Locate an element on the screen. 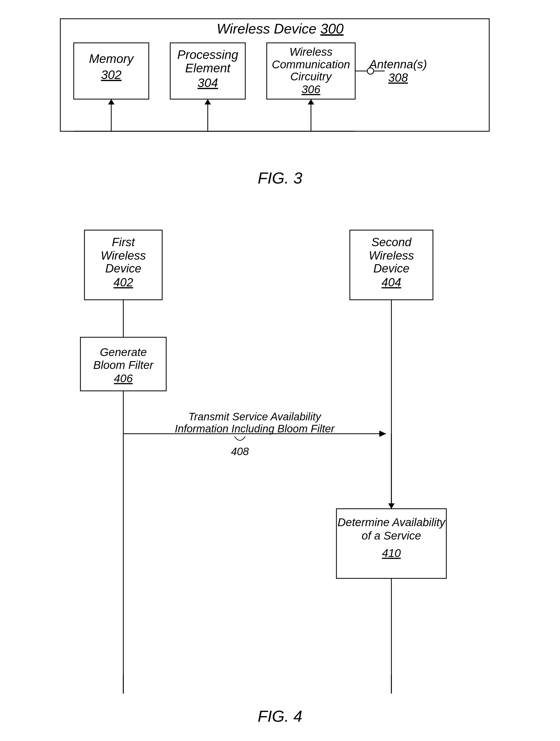 The width and height of the screenshot is (560, 741). svg-text: Bloom Filter is located at coordinates (123, 365).